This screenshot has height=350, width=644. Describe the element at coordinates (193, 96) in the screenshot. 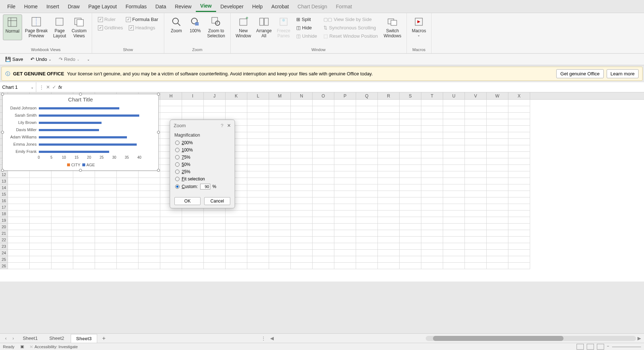

I see `column-header-i: I` at that location.